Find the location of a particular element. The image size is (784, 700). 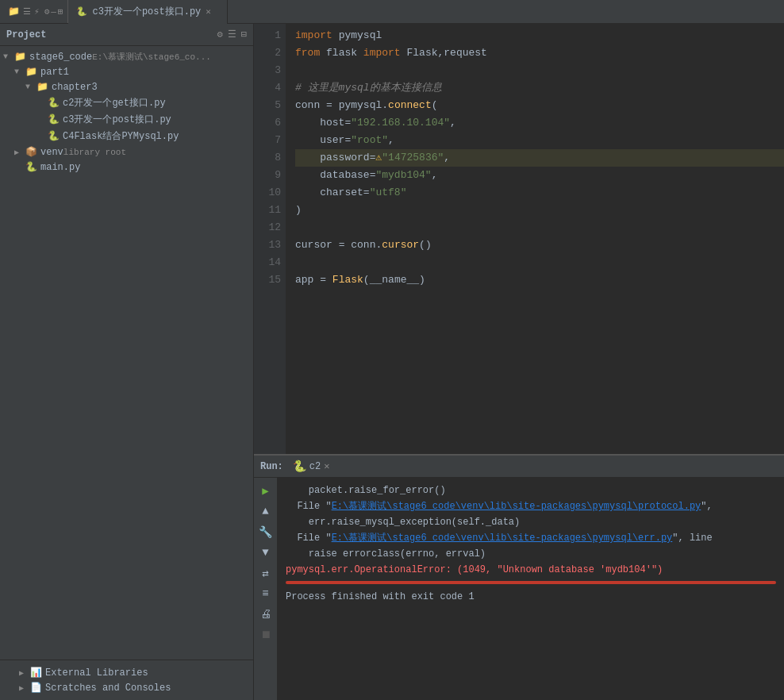

tree-item-label: main.py is located at coordinates (60, 167).